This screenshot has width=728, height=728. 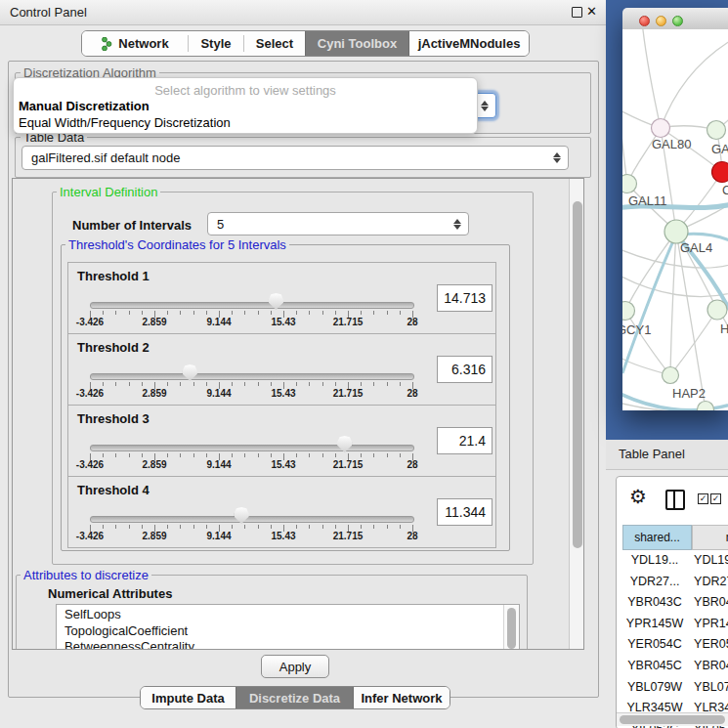 What do you see at coordinates (707, 582) in the screenshot?
I see `cell-name: YDR27` at bounding box center [707, 582].